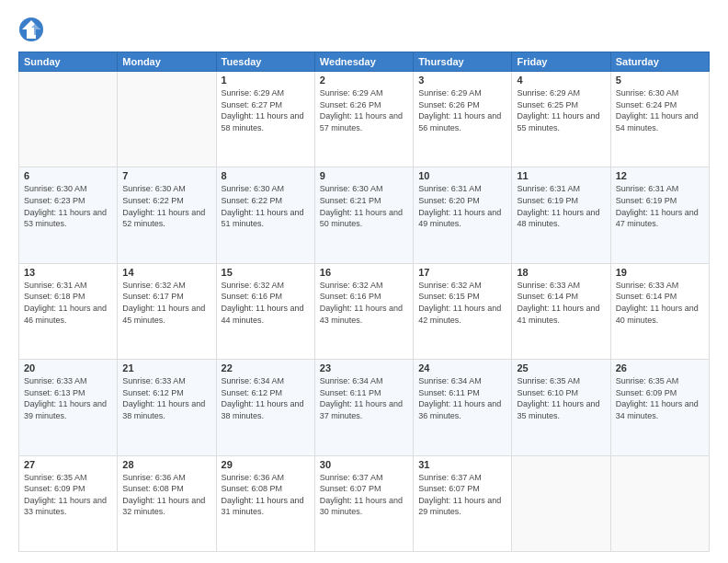  I want to click on day-info: Sunrise: 6:30 AMSunset: 6:24 PMDaylight:…, so click(660, 110).